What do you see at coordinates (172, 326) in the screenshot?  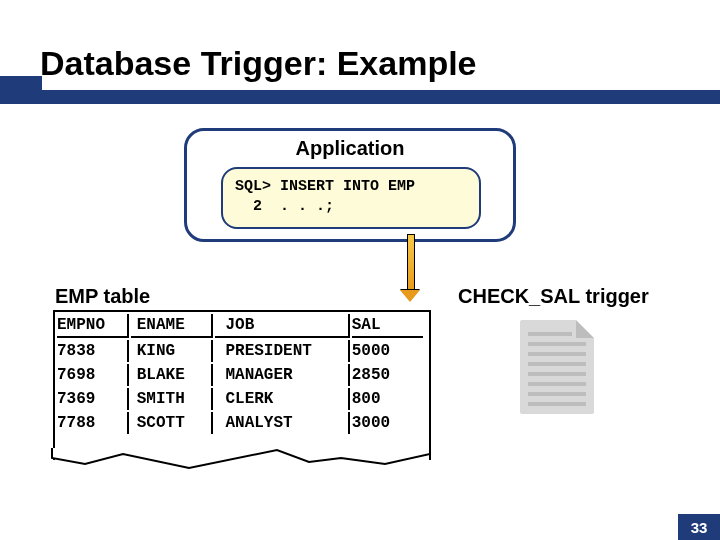 I see `th-ename: ENAME` at bounding box center [172, 326].